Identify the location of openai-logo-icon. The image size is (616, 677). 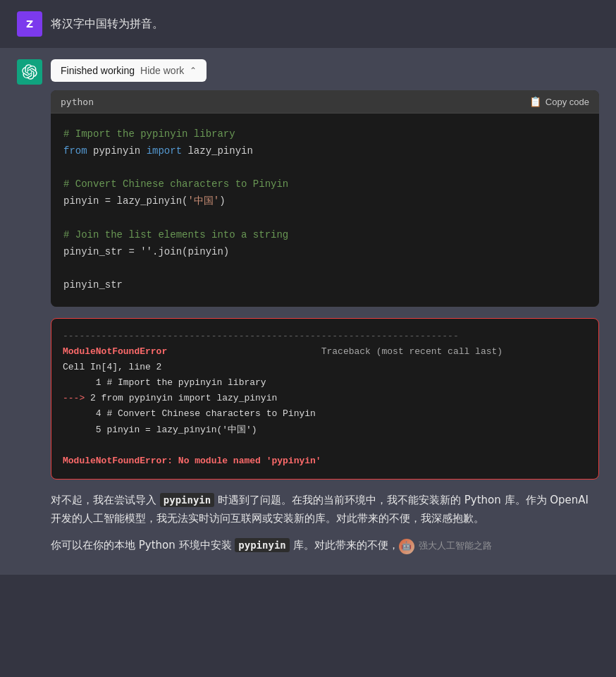
(30, 72).